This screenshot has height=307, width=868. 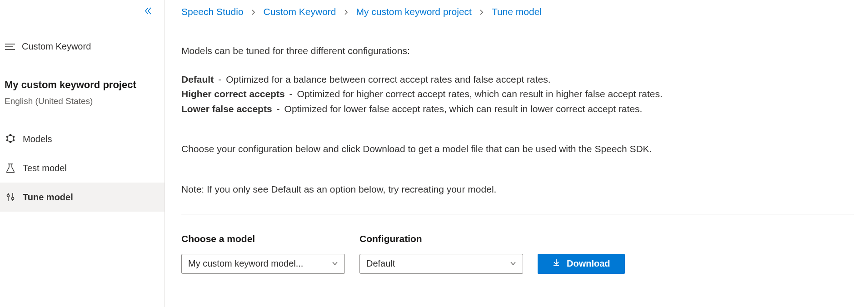 What do you see at coordinates (263, 239) in the screenshot?
I see `choose-model-label: Choose a model` at bounding box center [263, 239].